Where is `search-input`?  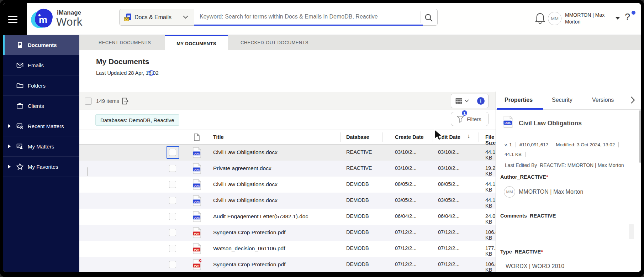 search-input is located at coordinates (306, 17).